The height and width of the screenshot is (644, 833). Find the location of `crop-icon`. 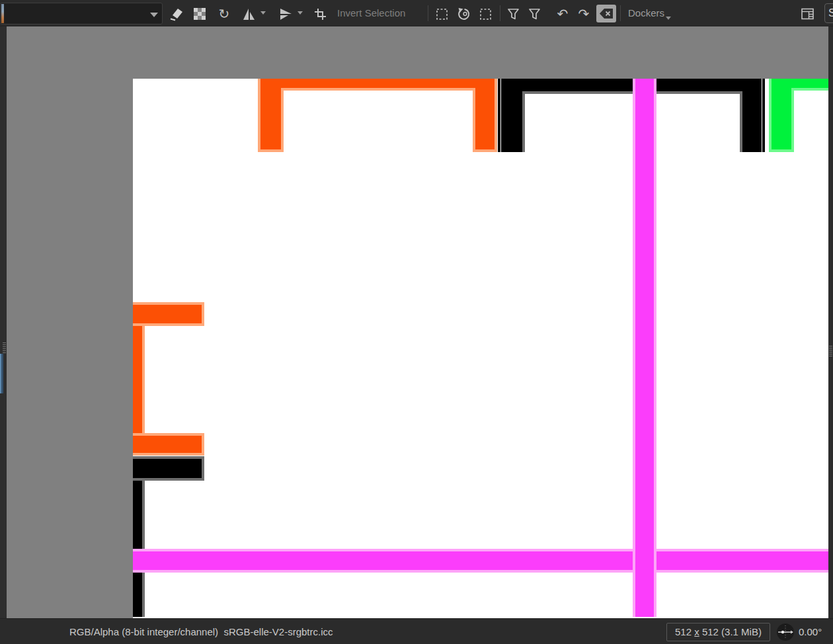

crop-icon is located at coordinates (320, 15).